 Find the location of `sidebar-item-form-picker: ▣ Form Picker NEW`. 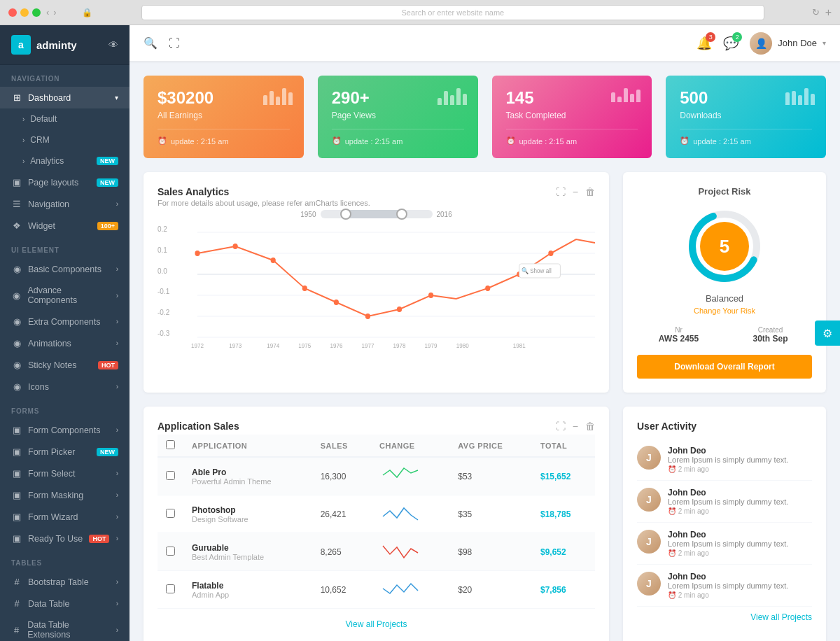

sidebar-item-form-picker: ▣ Form Picker NEW is located at coordinates (64, 452).